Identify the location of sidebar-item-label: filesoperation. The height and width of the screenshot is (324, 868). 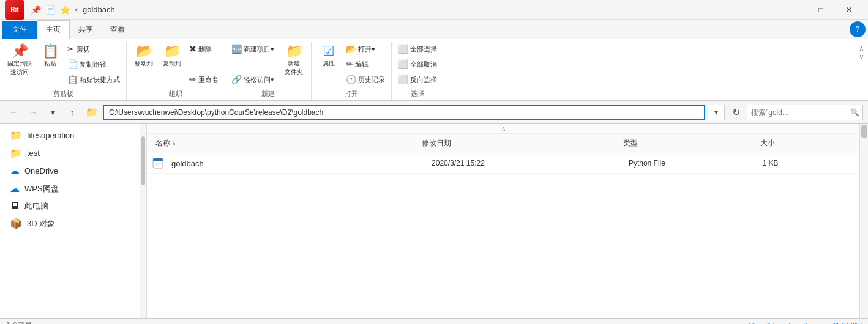
(50, 136).